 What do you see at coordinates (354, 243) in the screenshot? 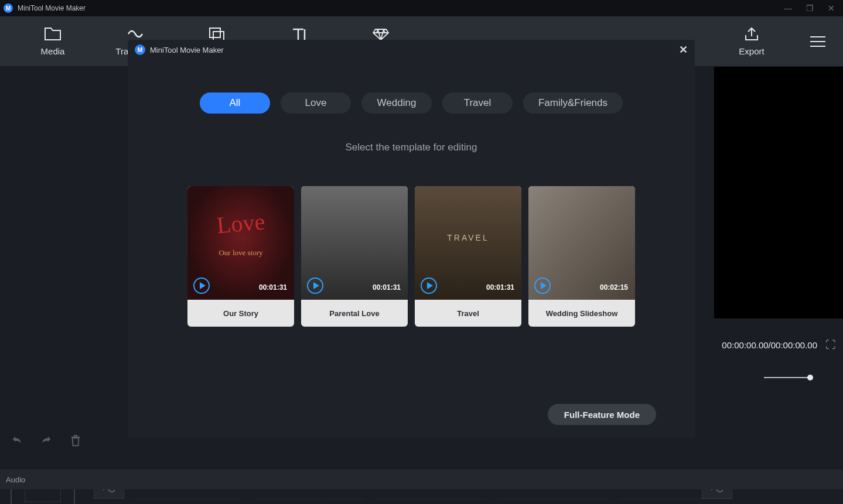
I see `template-thumb: 00:01:31` at bounding box center [354, 243].